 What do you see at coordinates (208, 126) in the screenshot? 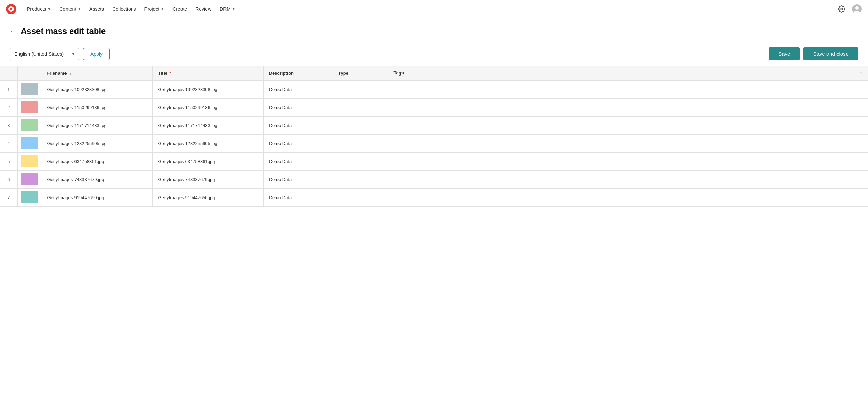
I see `cell-title: GettyImages-1171714433.jpg` at bounding box center [208, 126].